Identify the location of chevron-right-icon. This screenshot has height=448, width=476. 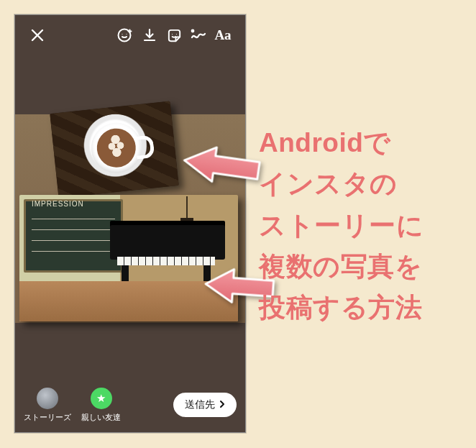
(222, 405).